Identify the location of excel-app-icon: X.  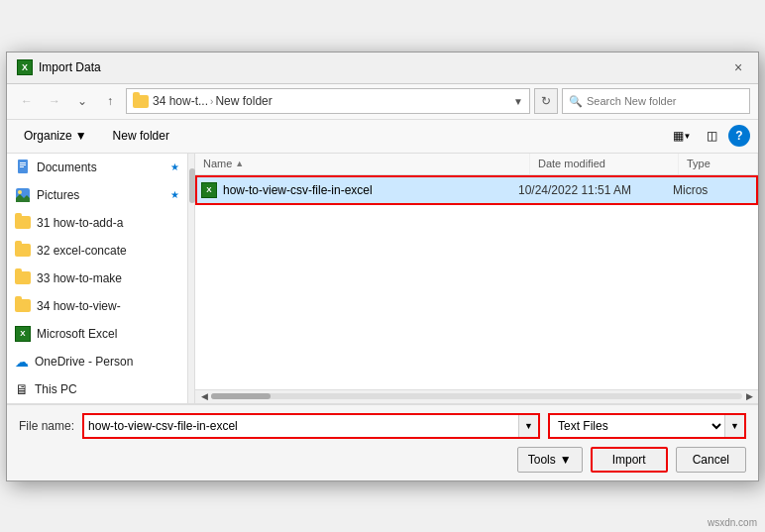
(25, 67).